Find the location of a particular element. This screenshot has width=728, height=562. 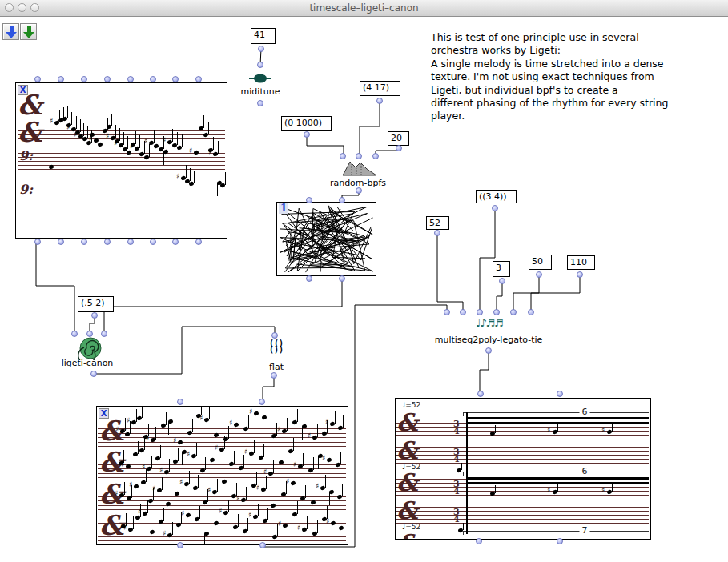

value-box-41: 41 is located at coordinates (263, 36).